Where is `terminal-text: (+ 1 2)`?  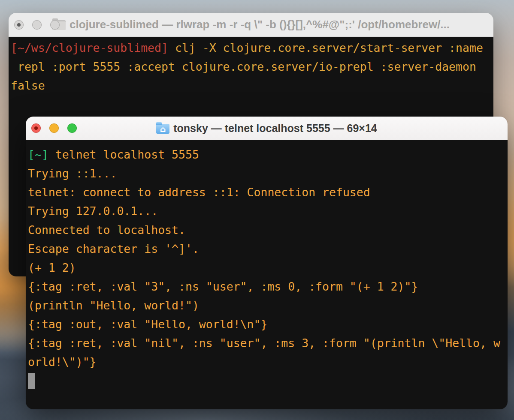
terminal-text: (+ 1 2) is located at coordinates (52, 267).